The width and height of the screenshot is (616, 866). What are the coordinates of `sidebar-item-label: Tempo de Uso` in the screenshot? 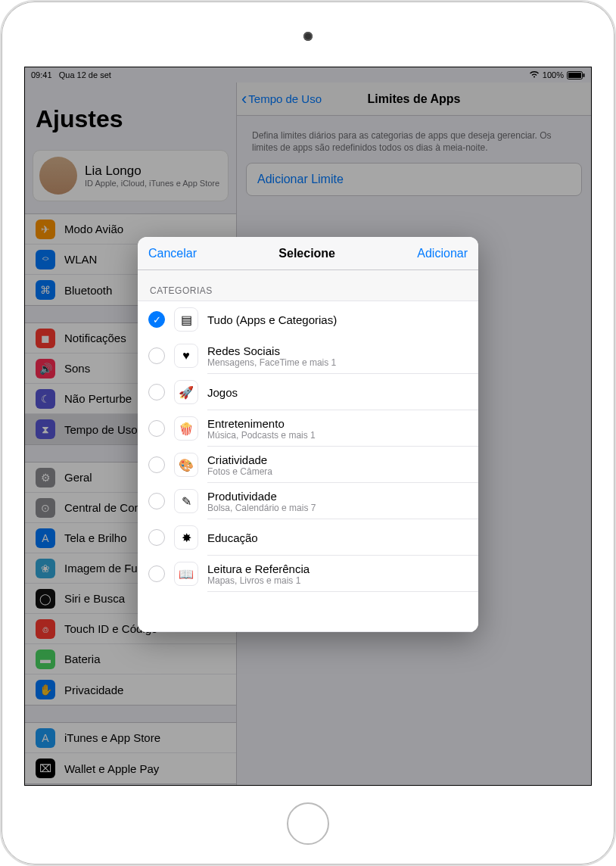 It's located at (101, 430).